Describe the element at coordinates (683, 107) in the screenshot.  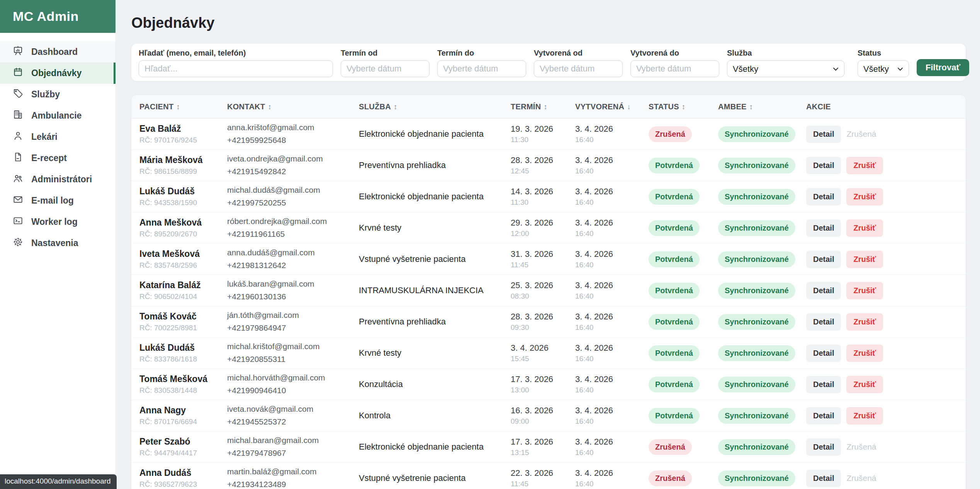
I see `column-header-status: STATUS↕` at that location.